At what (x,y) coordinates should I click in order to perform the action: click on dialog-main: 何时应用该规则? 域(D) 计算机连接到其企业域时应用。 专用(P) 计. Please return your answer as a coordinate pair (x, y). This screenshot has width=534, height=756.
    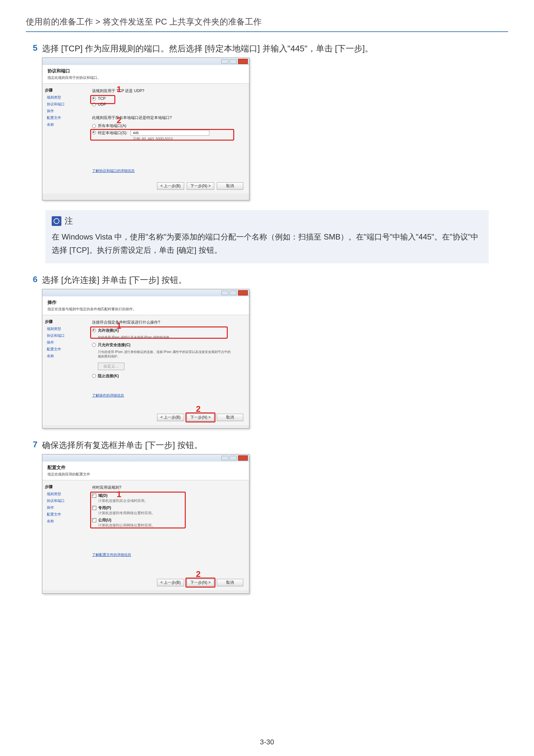
    Looking at the image, I should click on (168, 535).